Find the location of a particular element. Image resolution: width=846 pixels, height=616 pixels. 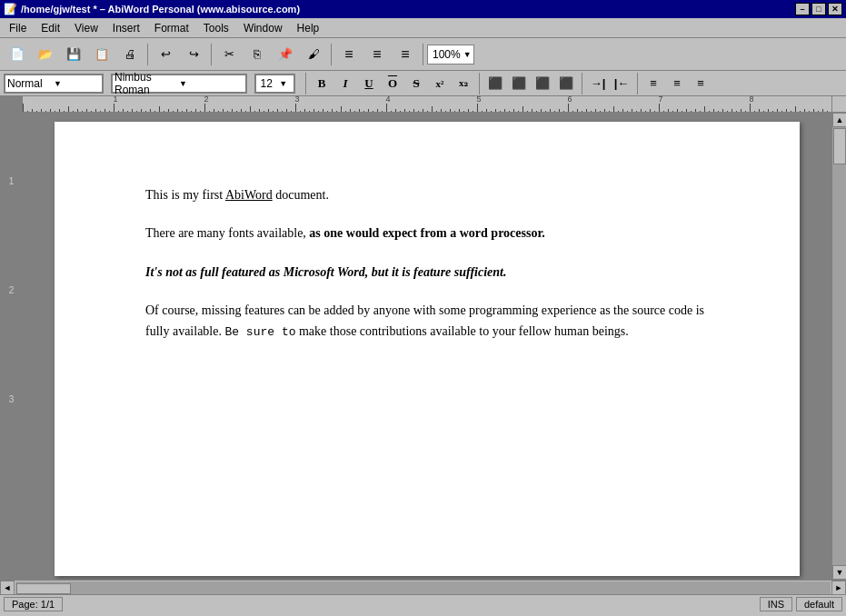

justify-text-button: ⬛ is located at coordinates (566, 84).